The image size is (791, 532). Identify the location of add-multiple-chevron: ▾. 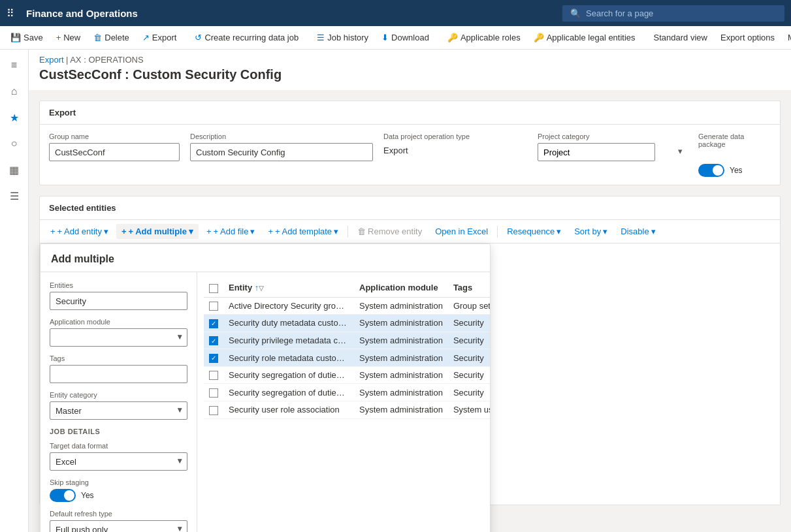
(191, 231).